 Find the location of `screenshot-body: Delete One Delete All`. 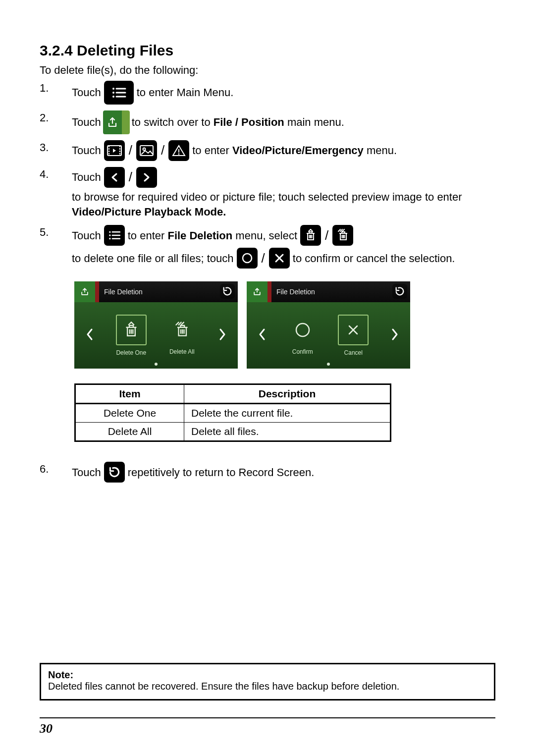

screenshot-body: Delete One Delete All is located at coordinates (156, 335).